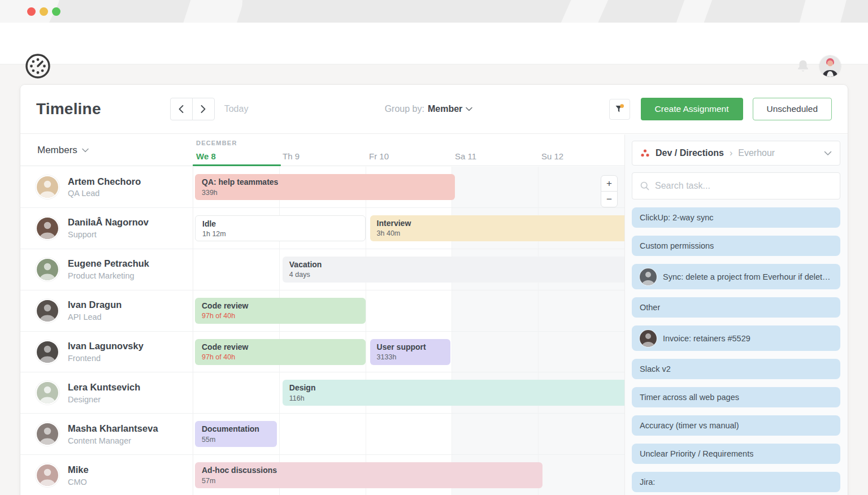 Image resolution: width=868 pixels, height=495 pixels. What do you see at coordinates (322, 228) in the screenshot?
I see `member-row: DanilaÂ Nagornov Support Idle 1h 12m Int…` at bounding box center [322, 228].